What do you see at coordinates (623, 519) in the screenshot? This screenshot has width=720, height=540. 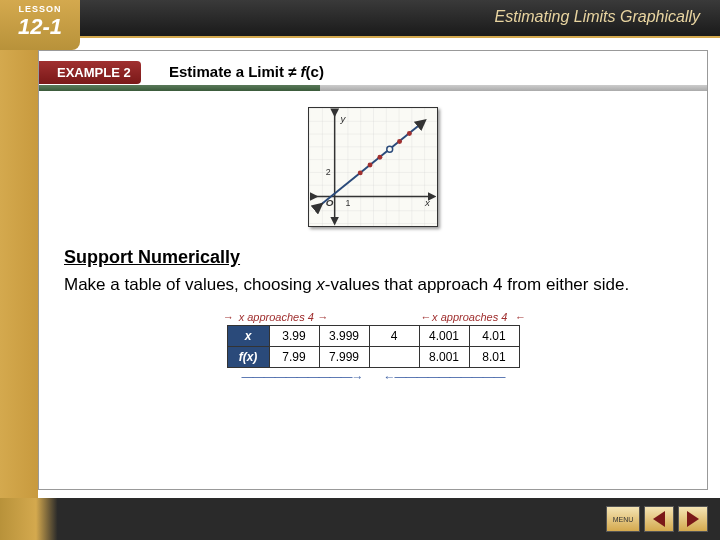 I see `menu-button: MENU` at bounding box center [623, 519].